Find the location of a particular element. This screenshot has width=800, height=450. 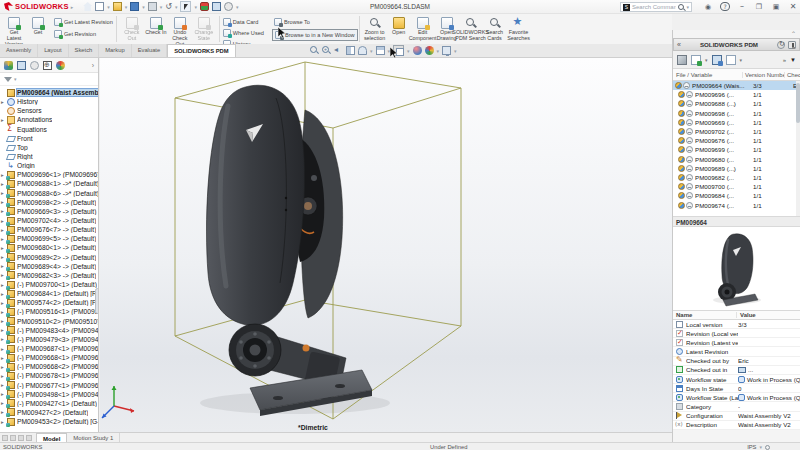

ribbon-button: Check Out is located at coordinates (132, 28).